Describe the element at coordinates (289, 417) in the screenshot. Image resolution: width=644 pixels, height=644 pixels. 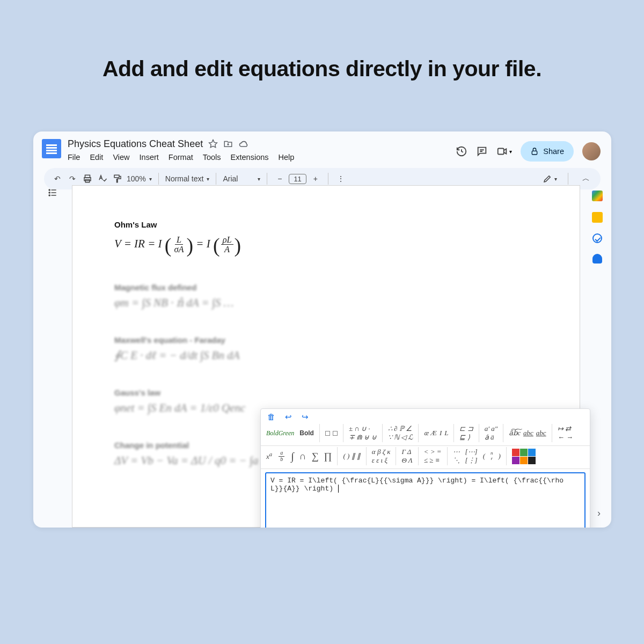
I see `undo-icon: ↩` at that location.